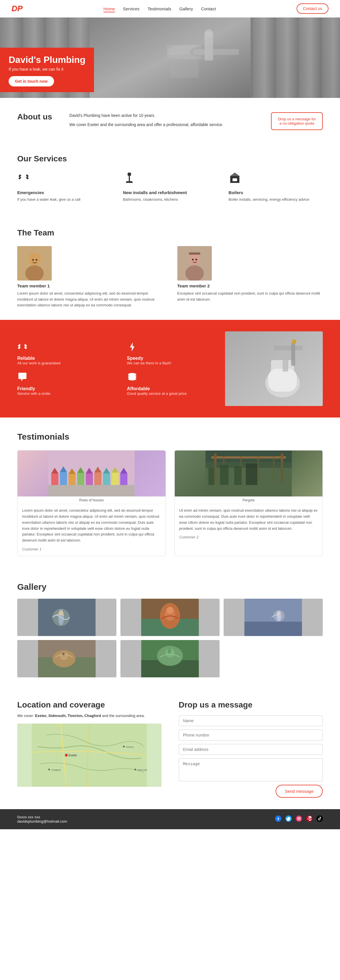  What do you see at coordinates (176, 378) in the screenshot?
I see `feature-affordable-icon` at bounding box center [176, 378].